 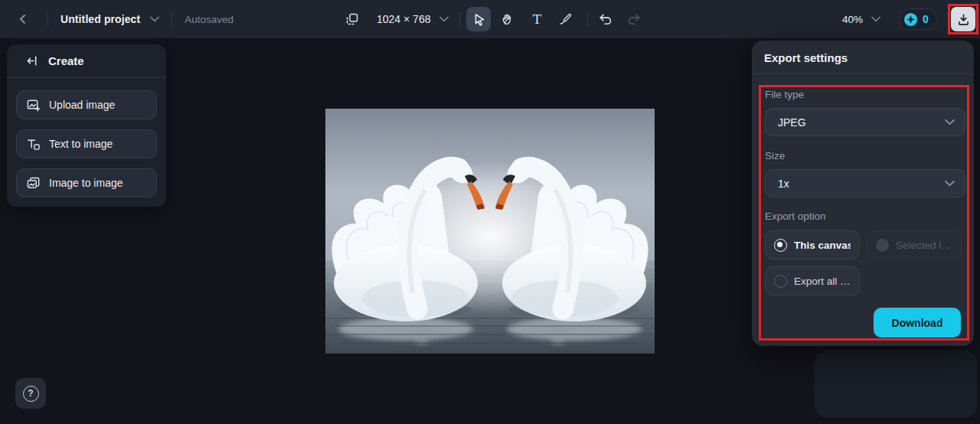 I want to click on select-tool-button, so click(x=479, y=19).